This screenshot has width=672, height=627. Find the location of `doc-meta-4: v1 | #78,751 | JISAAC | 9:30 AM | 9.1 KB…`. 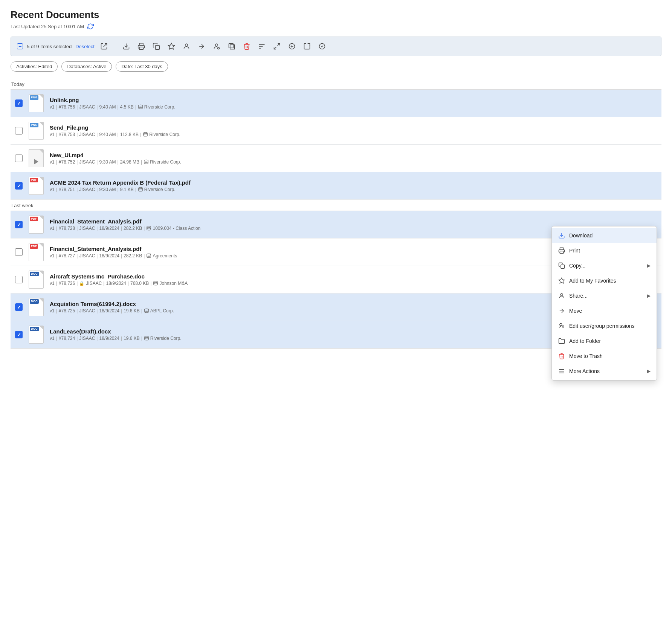

doc-meta-4: v1 | #78,751 | JISAAC | 9:30 AM | 9.1 KB… is located at coordinates (353, 190).